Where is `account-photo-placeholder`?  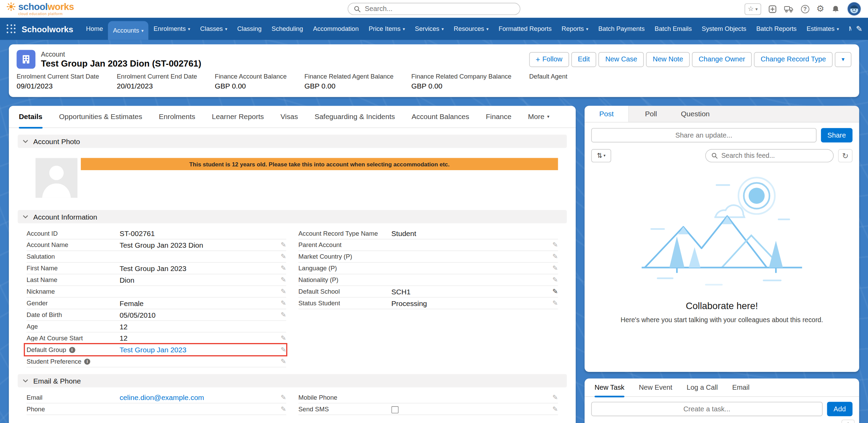 account-photo-placeholder is located at coordinates (56, 178).